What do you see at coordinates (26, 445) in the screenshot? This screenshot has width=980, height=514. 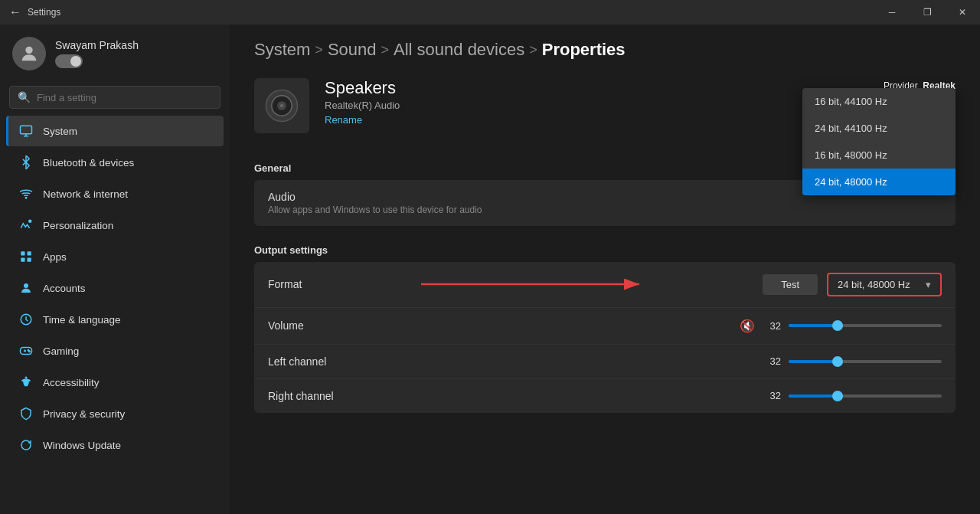 I see `update-icon` at bounding box center [26, 445].